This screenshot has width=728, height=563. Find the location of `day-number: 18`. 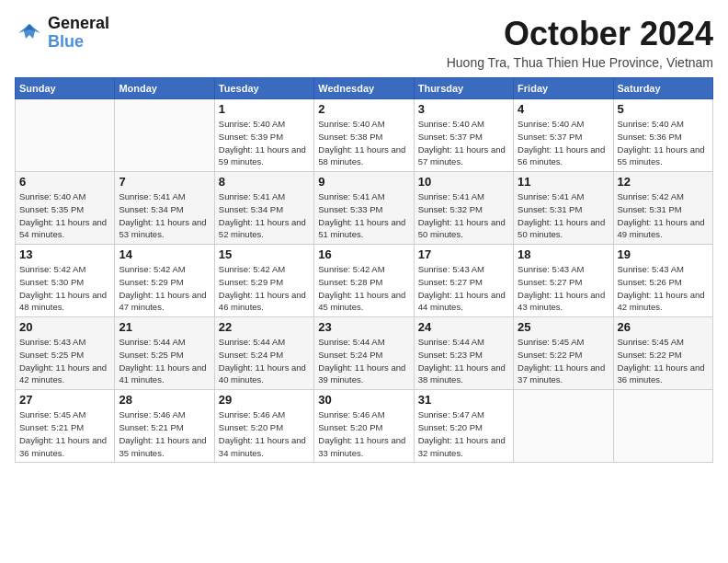

day-number: 18 is located at coordinates (563, 254).